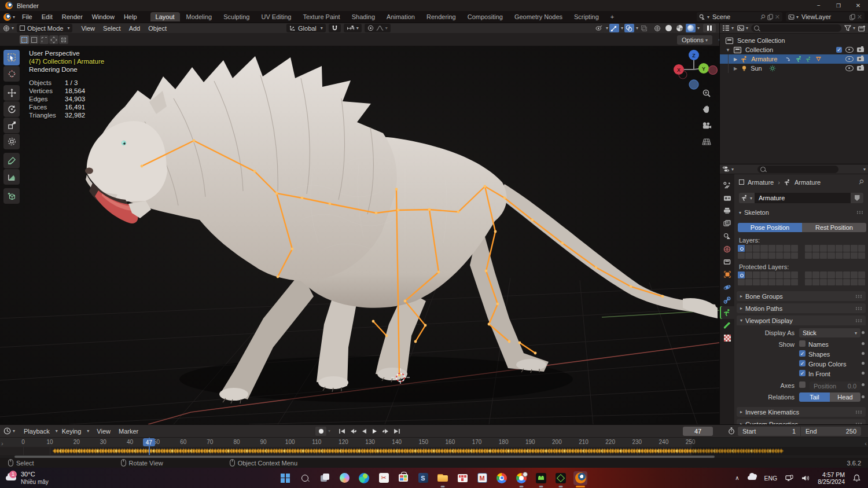 The width and height of the screenshot is (868, 488). Describe the element at coordinates (72, 17) in the screenshot. I see `menu-render: Render` at that location.